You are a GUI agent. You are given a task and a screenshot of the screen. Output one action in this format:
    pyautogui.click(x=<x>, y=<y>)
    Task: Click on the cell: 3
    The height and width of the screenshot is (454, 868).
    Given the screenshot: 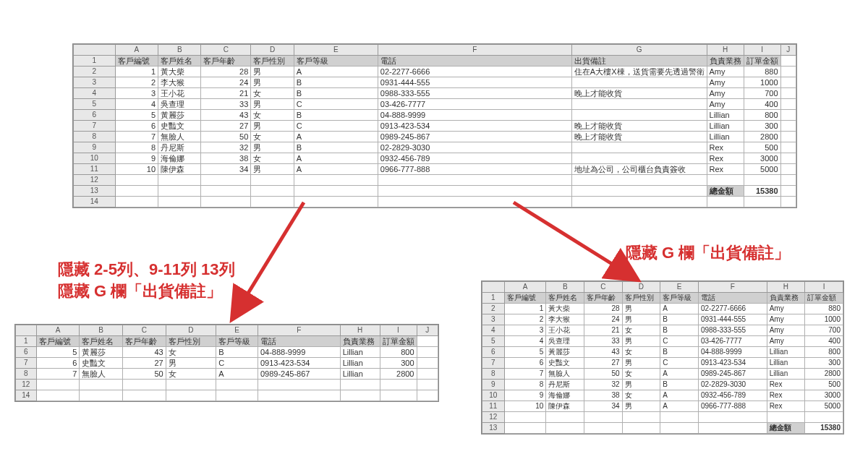 What is the action you would take?
    pyautogui.click(x=525, y=331)
    